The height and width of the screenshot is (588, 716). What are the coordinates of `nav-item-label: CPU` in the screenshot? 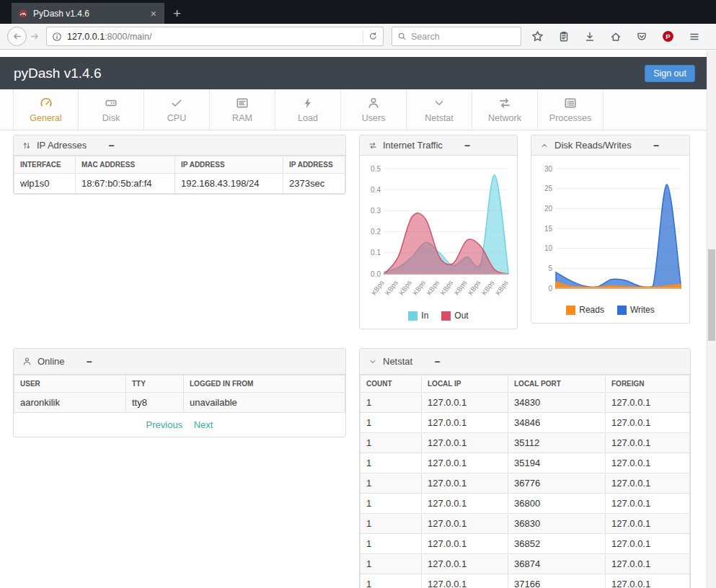 It's located at (177, 118).